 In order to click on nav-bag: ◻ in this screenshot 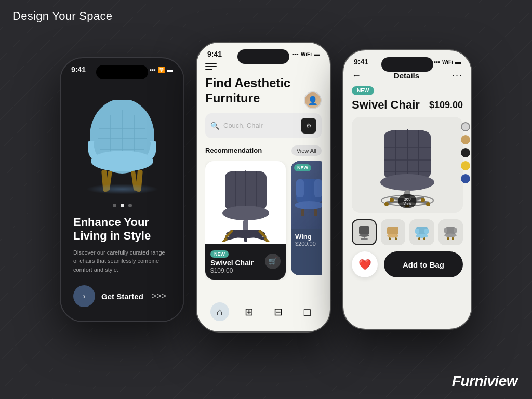, I will do `click(307, 312)`.